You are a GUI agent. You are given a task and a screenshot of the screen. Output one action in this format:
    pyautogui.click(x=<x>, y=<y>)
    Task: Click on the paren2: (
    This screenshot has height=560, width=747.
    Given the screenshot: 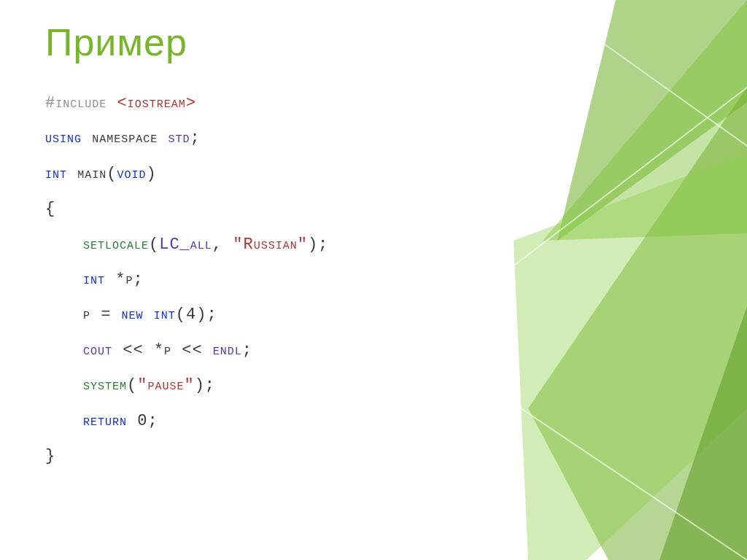 What is the action you would take?
    pyautogui.click(x=132, y=385)
    